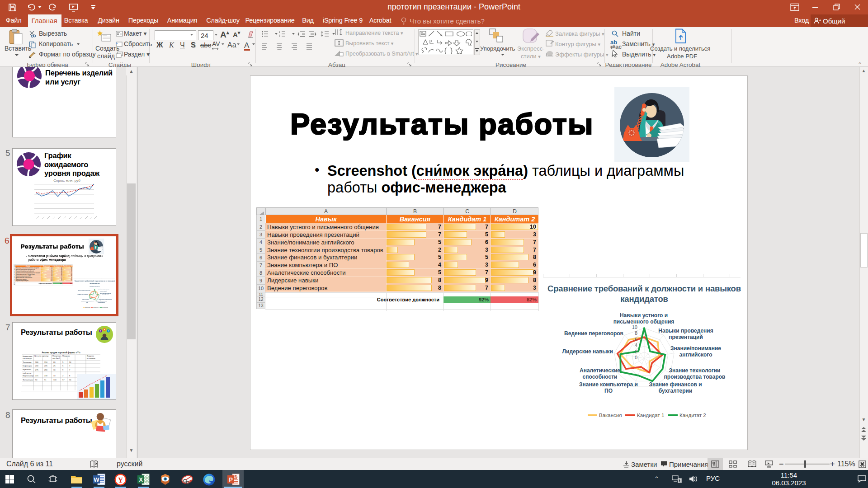 The width and height of the screenshot is (868, 488). Describe the element at coordinates (37, 370) in the screenshot. I see `svg-text: 275` at that location.